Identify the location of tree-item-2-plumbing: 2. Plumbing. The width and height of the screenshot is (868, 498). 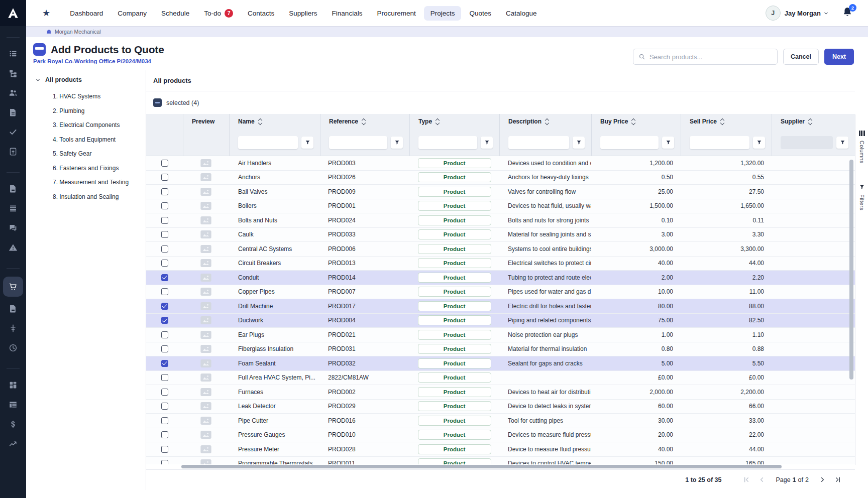
(86, 111).